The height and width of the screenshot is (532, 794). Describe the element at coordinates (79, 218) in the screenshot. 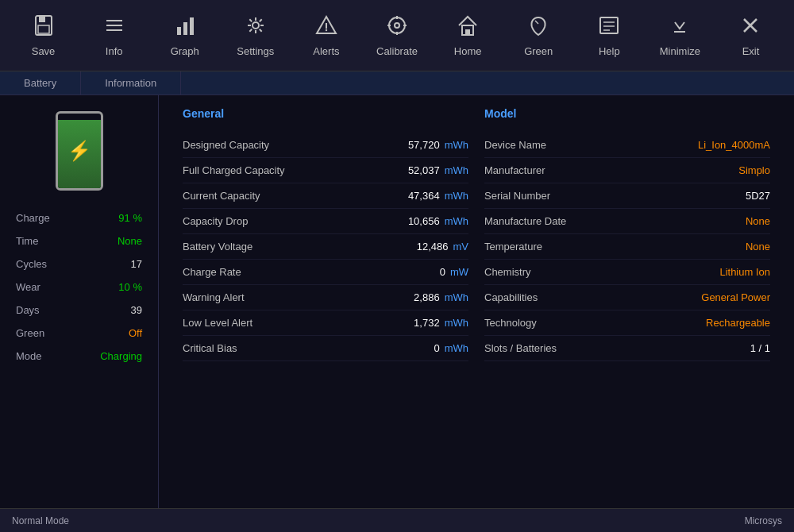

I see `sidebar-row-charge: Charge91 %` at that location.